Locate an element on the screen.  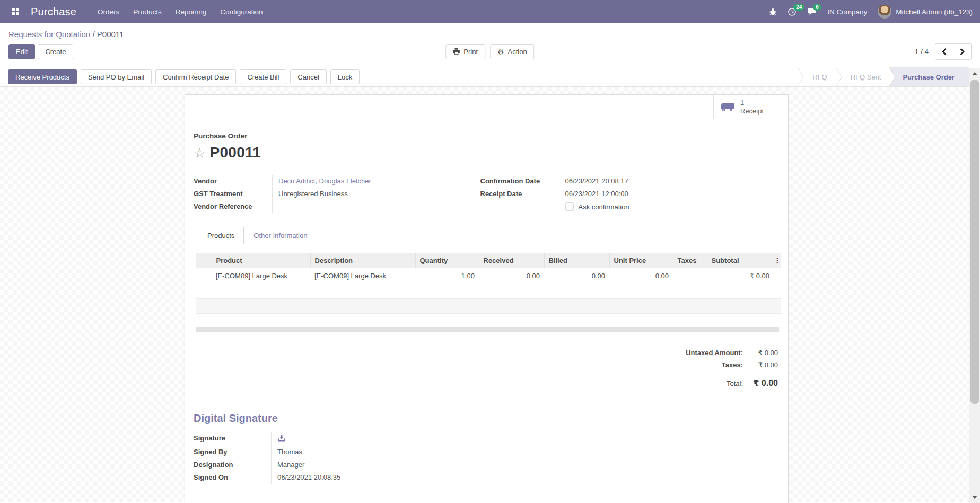
navbar-systray: 24 6 IN Company Mitchell Admin (db_123) is located at coordinates (871, 12).